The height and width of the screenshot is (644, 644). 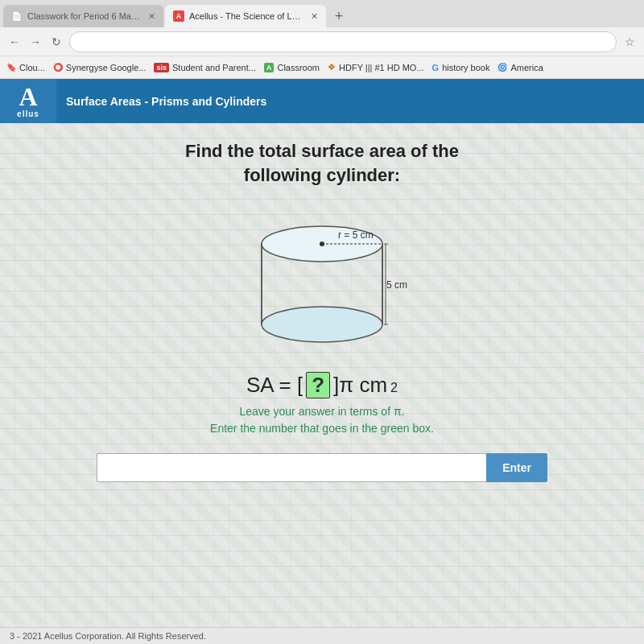 What do you see at coordinates (28, 114) in the screenshot?
I see `logo-text: ellus` at bounding box center [28, 114].